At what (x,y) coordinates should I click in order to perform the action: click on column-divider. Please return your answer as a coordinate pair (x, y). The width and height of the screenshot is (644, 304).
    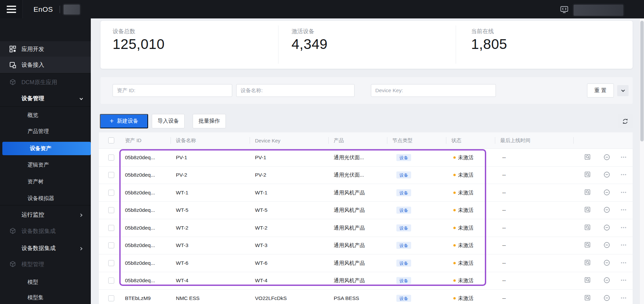
    Looking at the image, I should click on (328, 140).